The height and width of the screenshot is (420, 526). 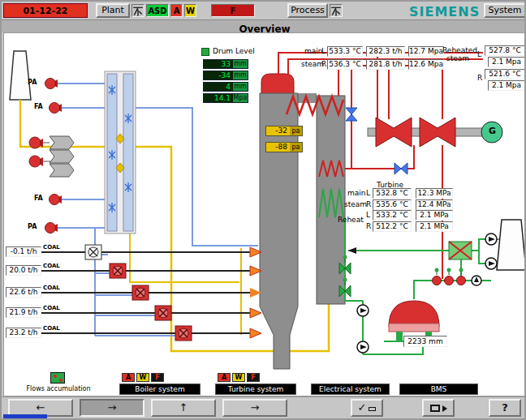 I want to click on electrical-system-button: Electrical system, so click(x=351, y=389).